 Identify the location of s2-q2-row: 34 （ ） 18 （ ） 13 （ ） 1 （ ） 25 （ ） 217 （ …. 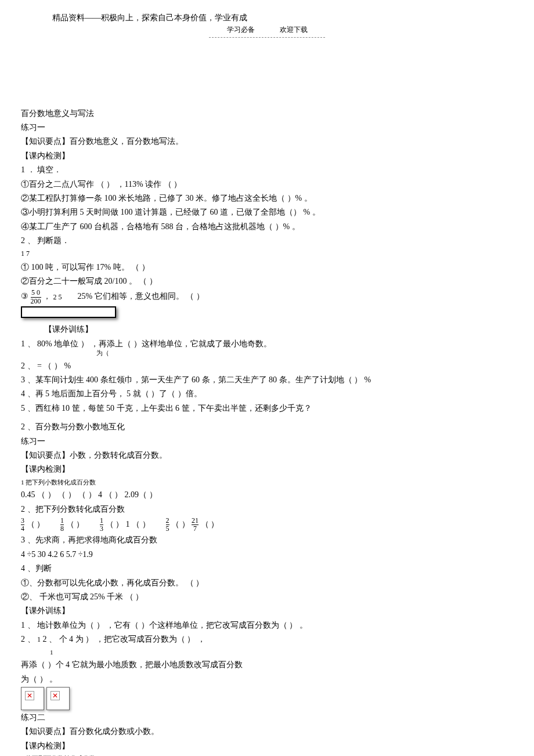
(267, 525).